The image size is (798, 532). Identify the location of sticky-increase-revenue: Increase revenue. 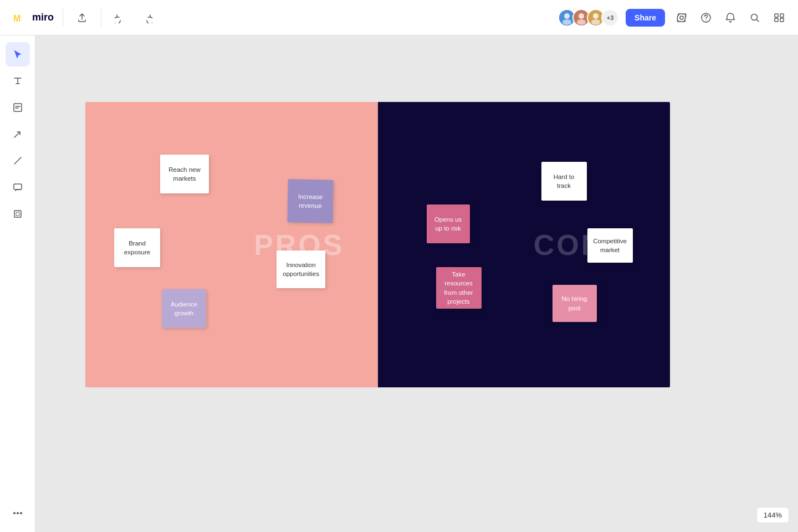
(310, 201).